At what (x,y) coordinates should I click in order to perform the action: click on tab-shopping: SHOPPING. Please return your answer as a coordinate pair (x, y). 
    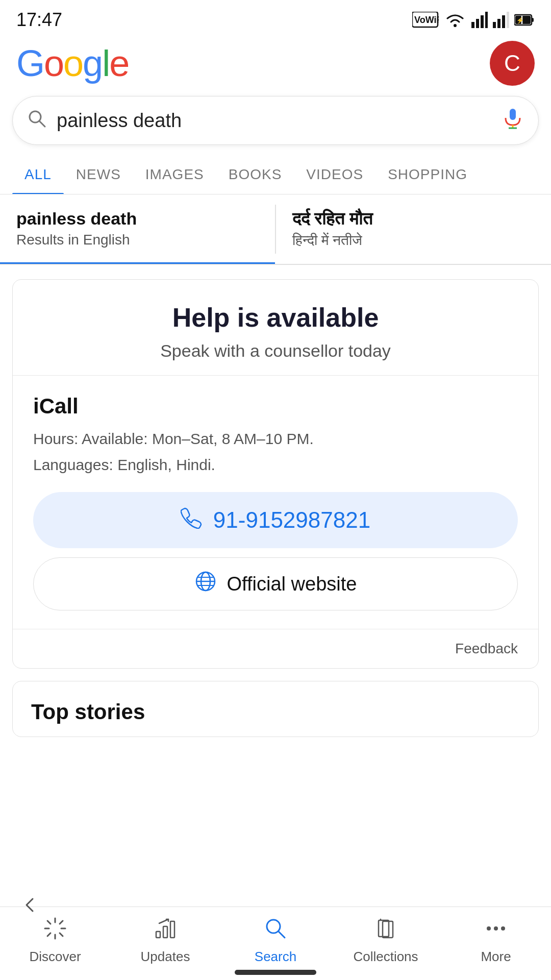
    Looking at the image, I should click on (428, 175).